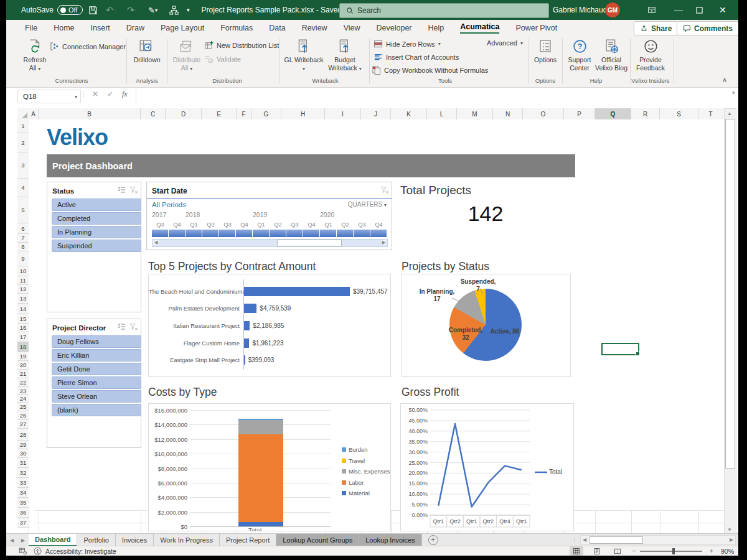 This screenshot has height=560, width=747. Describe the element at coordinates (24, 434) in the screenshot. I see `row-header-28: 28` at that location.